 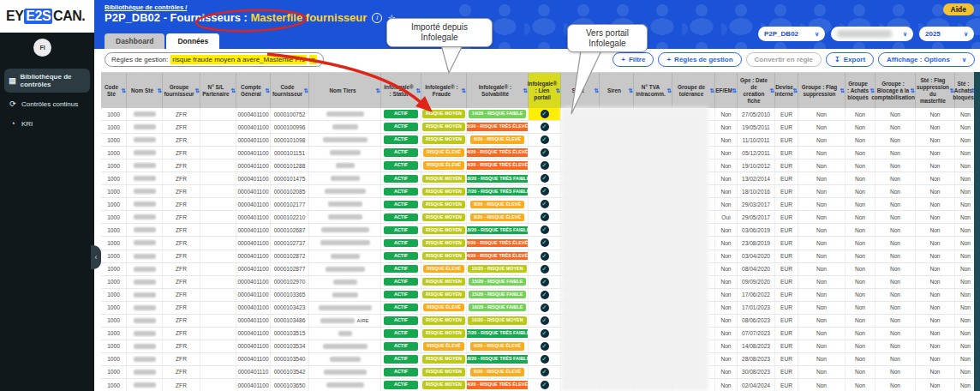 I want to click on control-selector: P2P_DB02∨, so click(x=792, y=34).